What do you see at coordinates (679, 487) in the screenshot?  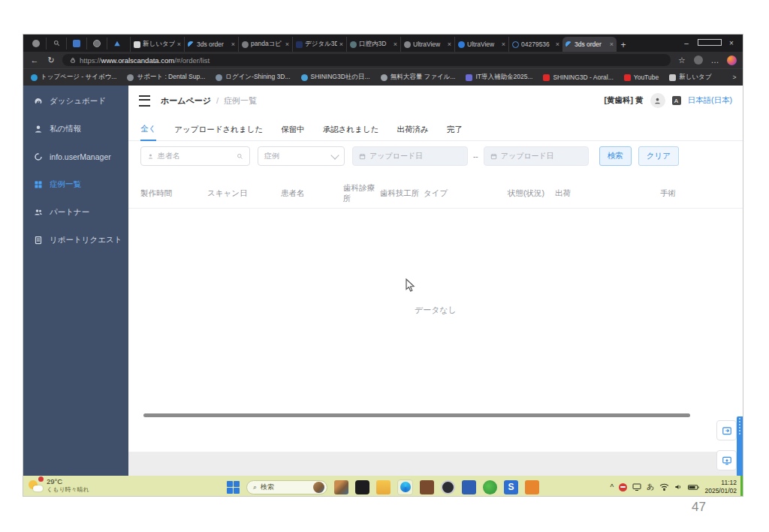 I see `speaker-icon` at bounding box center [679, 487].